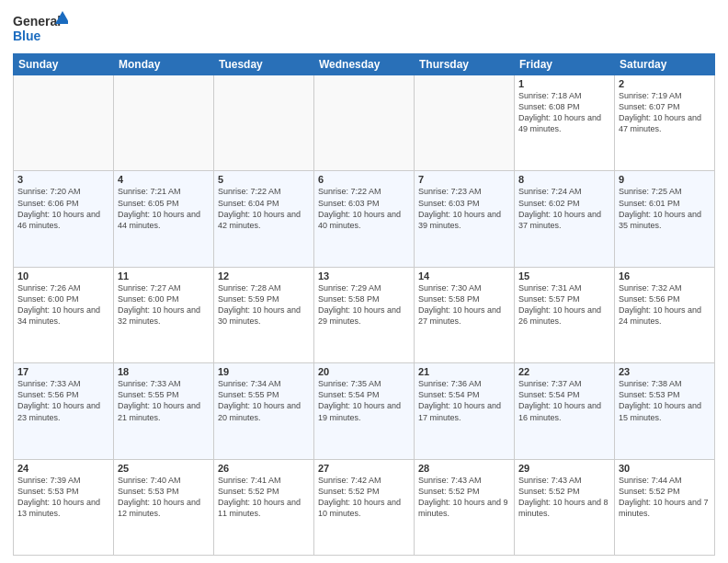  What do you see at coordinates (665, 208) in the screenshot?
I see `day-info: Sunrise: 7:25 AM Sunset: 6:01 PM Dayligh…` at bounding box center [665, 208].